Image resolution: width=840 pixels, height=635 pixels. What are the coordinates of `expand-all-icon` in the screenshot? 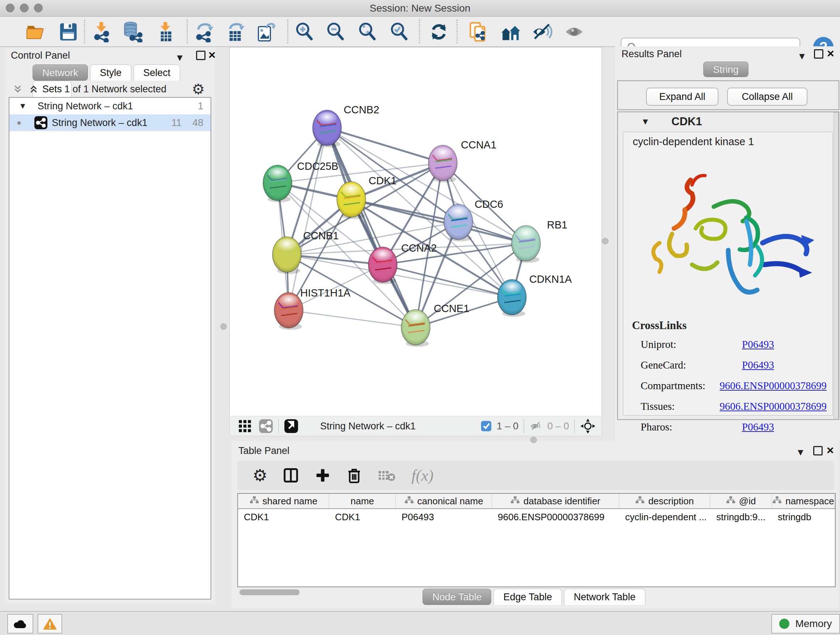 It's located at (33, 89).